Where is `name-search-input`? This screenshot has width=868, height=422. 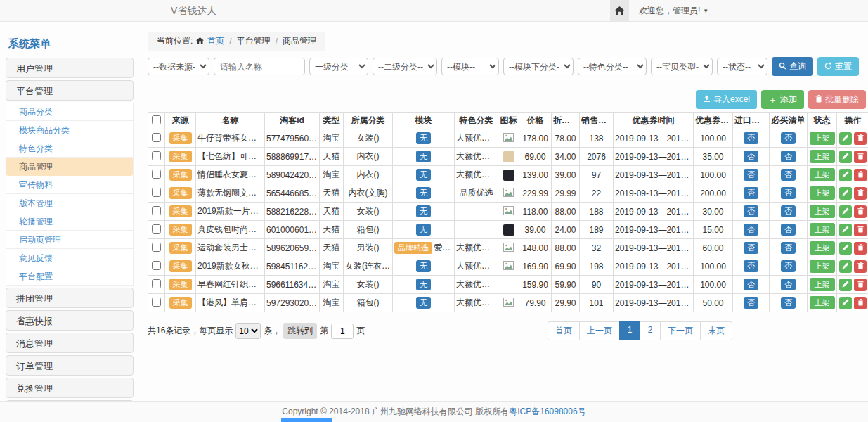
name-search-input is located at coordinates (259, 66).